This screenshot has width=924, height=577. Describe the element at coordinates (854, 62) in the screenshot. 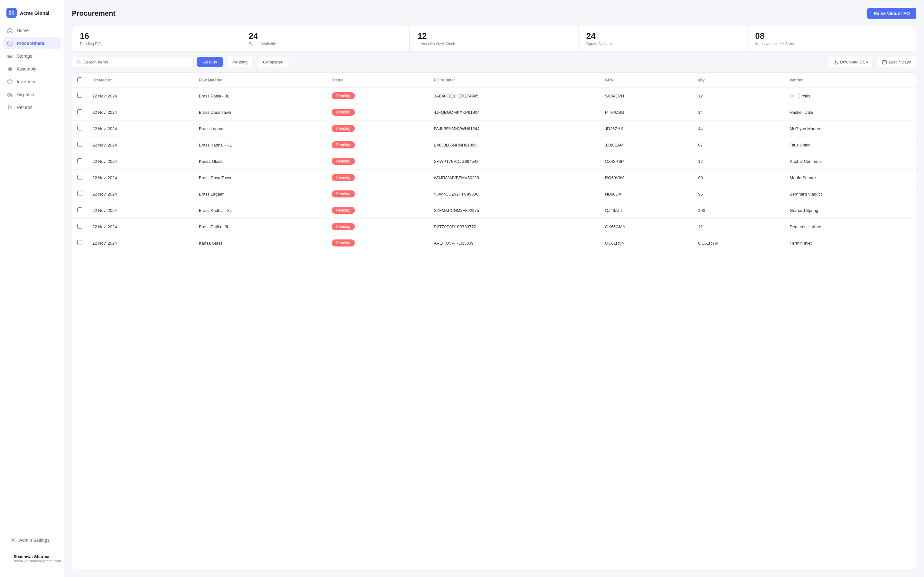

I see `download-csv-label: Download CSV` at that location.